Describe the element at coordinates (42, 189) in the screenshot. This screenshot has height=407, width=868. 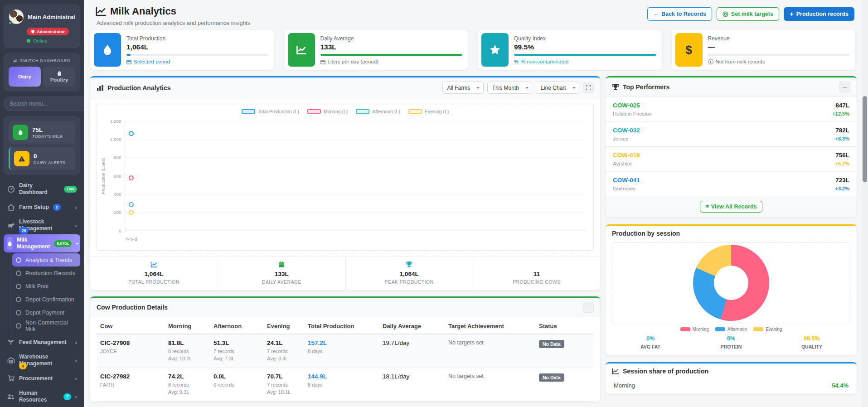
I see `sidebar-item-dairy-dashboard: Dairy Dashboard Live` at that location.